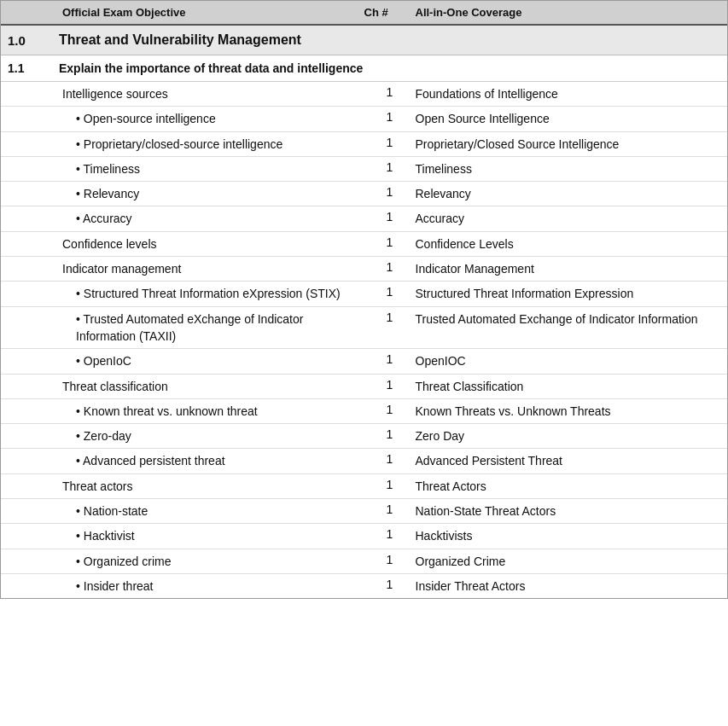 The width and height of the screenshot is (728, 726). I want to click on row-coverage-text: Accuracy, so click(568, 218).